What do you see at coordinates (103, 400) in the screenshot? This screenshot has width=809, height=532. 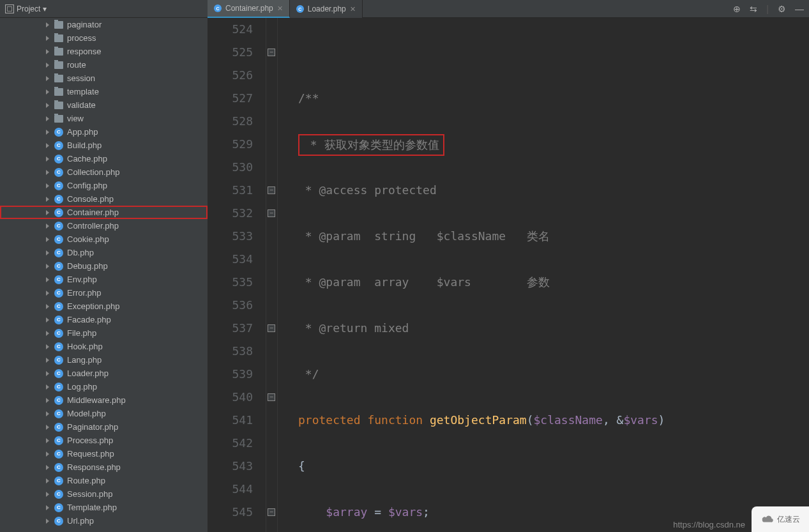 I see `tree-file: Middleware.php` at bounding box center [103, 400].